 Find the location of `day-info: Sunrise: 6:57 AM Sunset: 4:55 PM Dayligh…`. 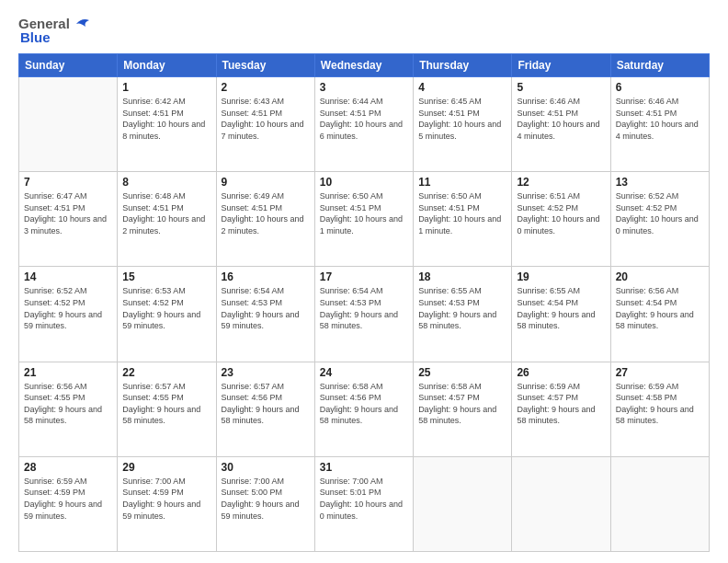

day-info: Sunrise: 6:57 AM Sunset: 4:55 PM Dayligh… is located at coordinates (166, 404).